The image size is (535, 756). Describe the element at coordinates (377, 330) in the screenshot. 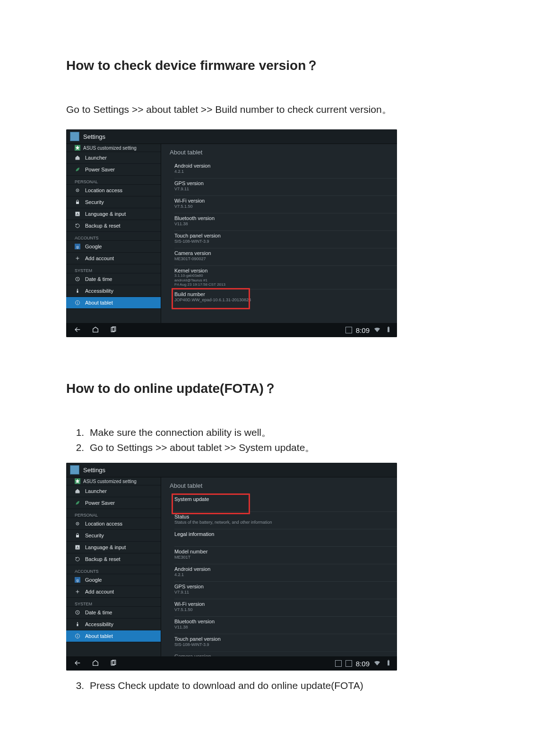

I see `wifi-icon` at that location.